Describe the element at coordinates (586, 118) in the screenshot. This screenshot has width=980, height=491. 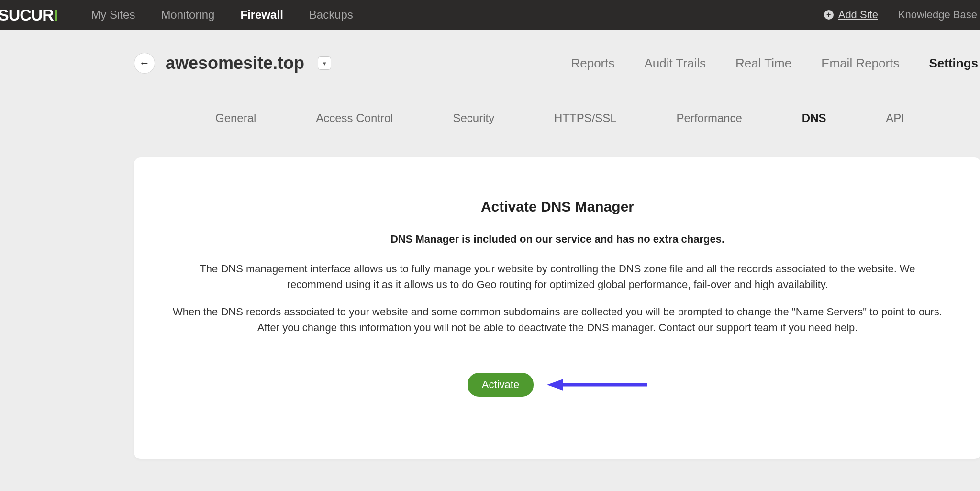
I see `subtab-https-ssl: HTTPS/SSL` at that location.